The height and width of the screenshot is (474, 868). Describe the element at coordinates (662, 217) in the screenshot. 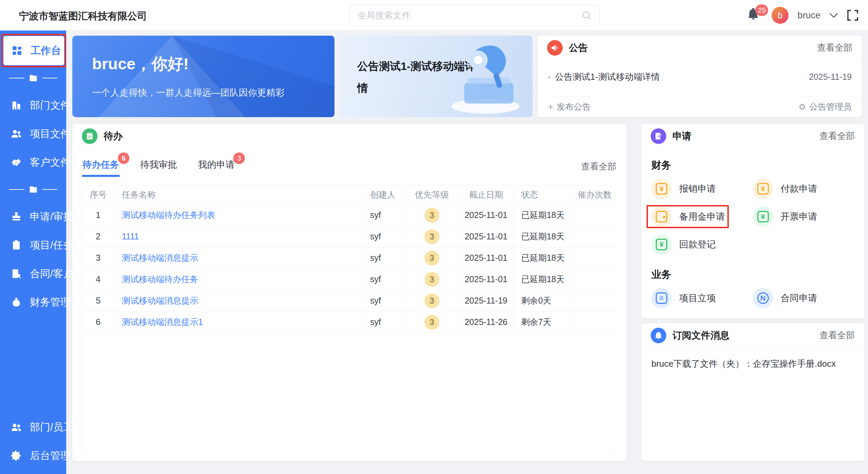

I see `petty-cash-icon` at that location.